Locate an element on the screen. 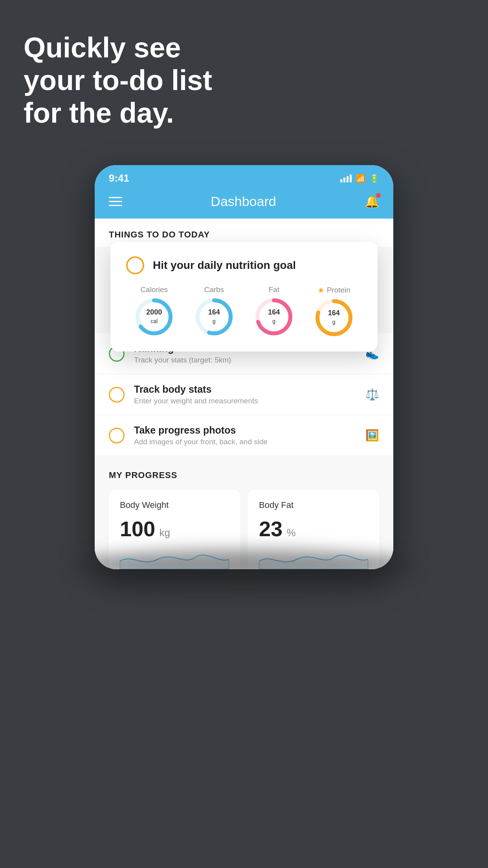 The image size is (488, 868). todo-text: Track body stats Enter your weight and m… is located at coordinates (245, 395).